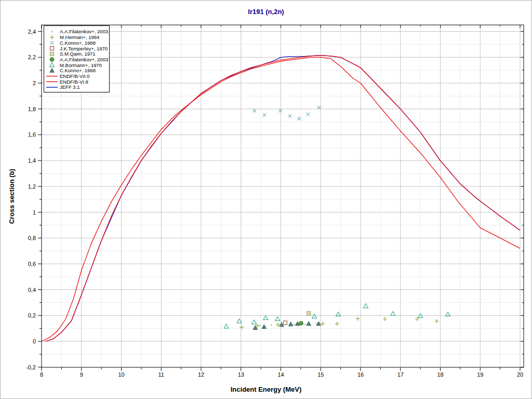 The image size is (532, 399). What do you see at coordinates (32, 109) in the screenshot?
I see `y-tick-label: 1,8` at bounding box center [32, 109].